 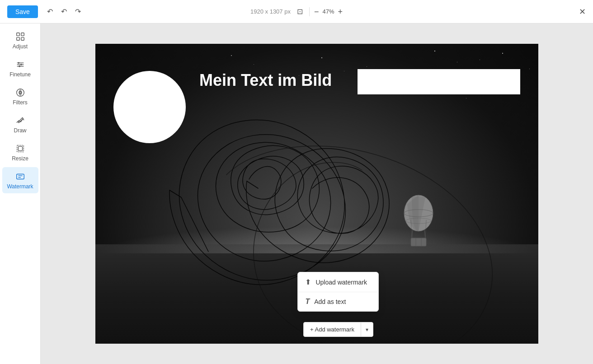 What do you see at coordinates (338, 330) in the screenshot?
I see `watermark-dropdown-area: ⬆ Upload watermark T Add as text + Add w…` at bounding box center [338, 330].